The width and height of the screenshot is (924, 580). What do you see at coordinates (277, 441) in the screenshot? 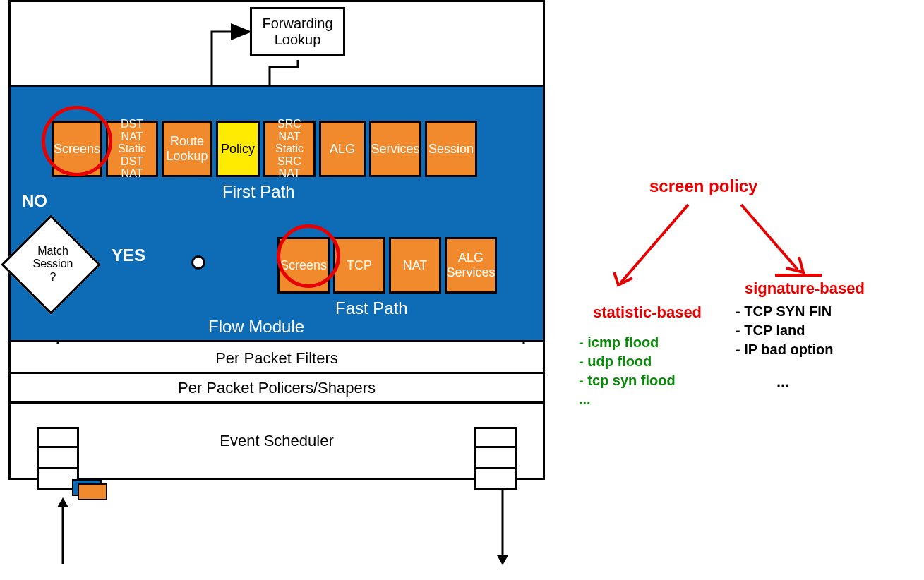
I see `row-label: Event Scheduler` at bounding box center [277, 441].